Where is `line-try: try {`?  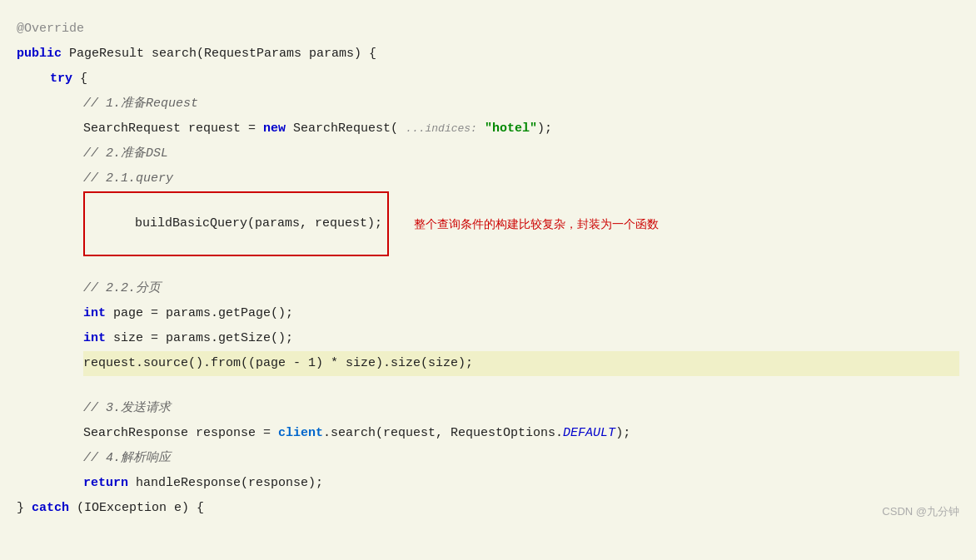
line-try: try { is located at coordinates (505, 79).